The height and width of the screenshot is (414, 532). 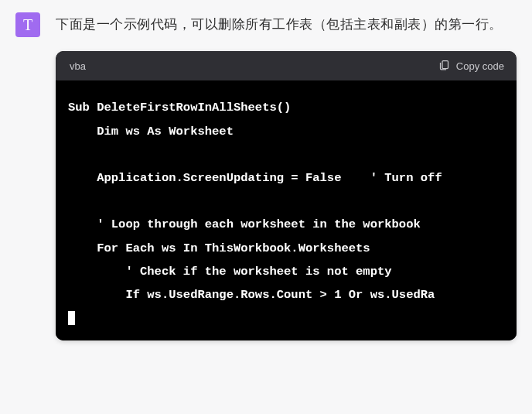 I want to click on copy-code-button: Copy code, so click(x=472, y=66).